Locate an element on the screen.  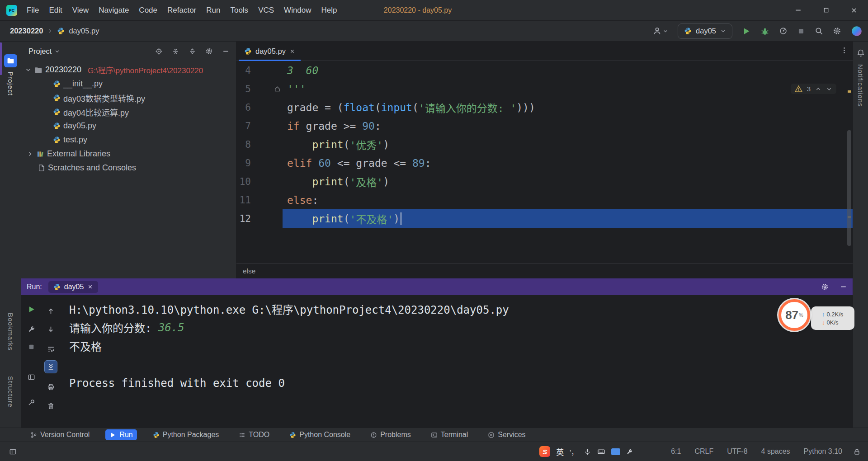
code-line-6: 6 grade = (float(input('请输入你的分数: '))) is located at coordinates (544, 108).